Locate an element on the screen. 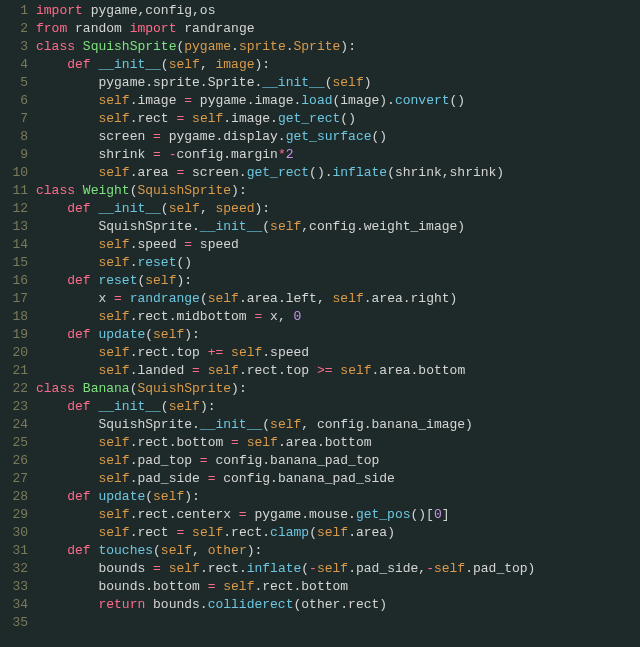  line-number: 11 is located at coordinates (14, 191).